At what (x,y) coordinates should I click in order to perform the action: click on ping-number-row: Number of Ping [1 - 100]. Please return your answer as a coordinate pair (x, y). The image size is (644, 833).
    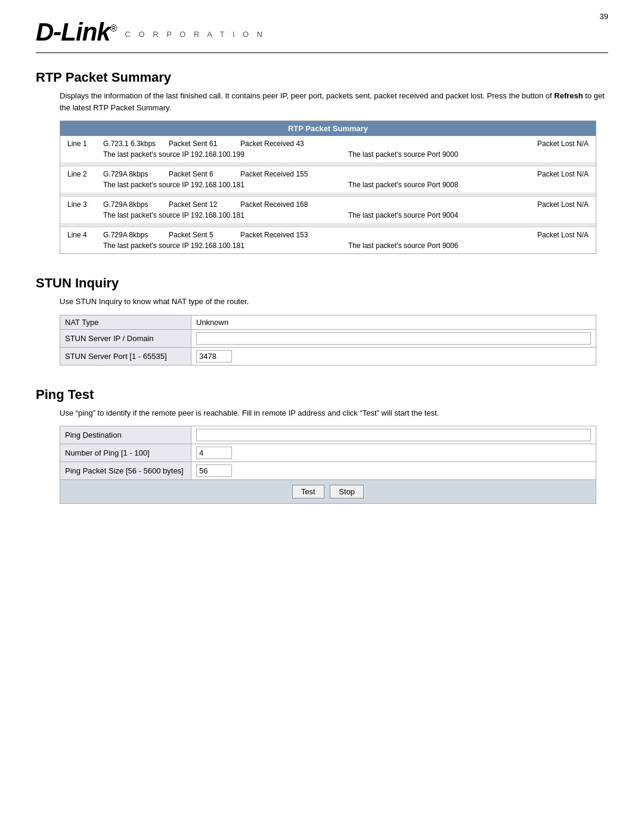
    Looking at the image, I should click on (328, 453).